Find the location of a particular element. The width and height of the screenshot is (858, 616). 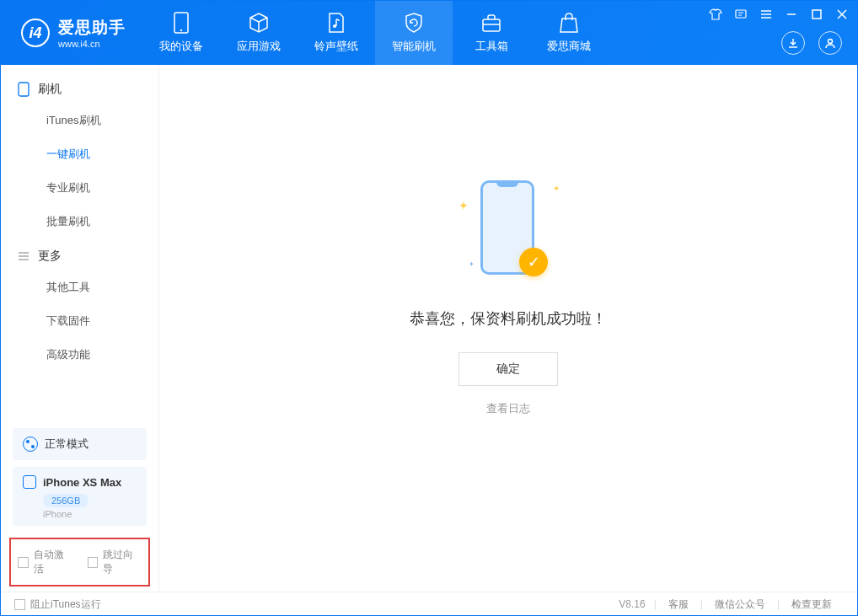

close-button is located at coordinates (842, 14).